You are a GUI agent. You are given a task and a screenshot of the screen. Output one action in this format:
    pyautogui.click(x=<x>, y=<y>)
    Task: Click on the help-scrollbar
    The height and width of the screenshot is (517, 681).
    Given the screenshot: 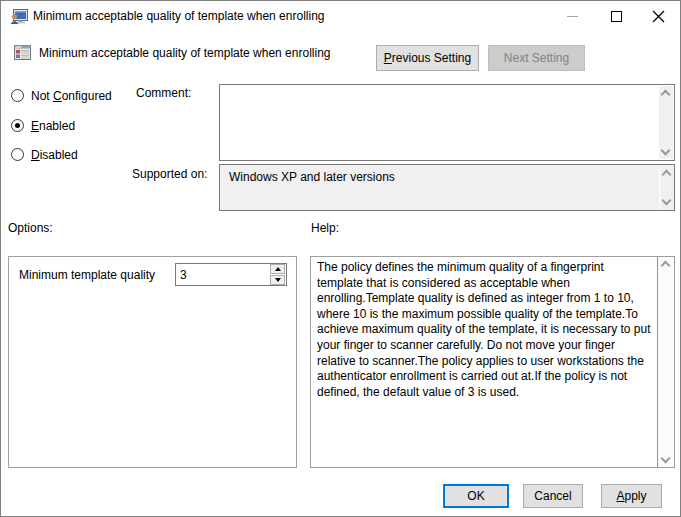 What is the action you would take?
    pyautogui.click(x=666, y=362)
    